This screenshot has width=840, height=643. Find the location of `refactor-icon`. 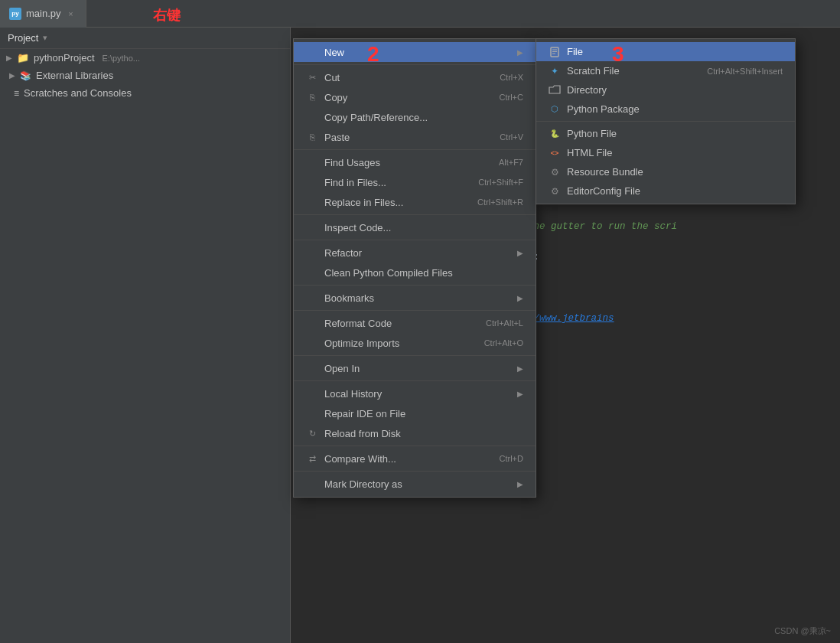

refactor-icon is located at coordinates (312, 253).